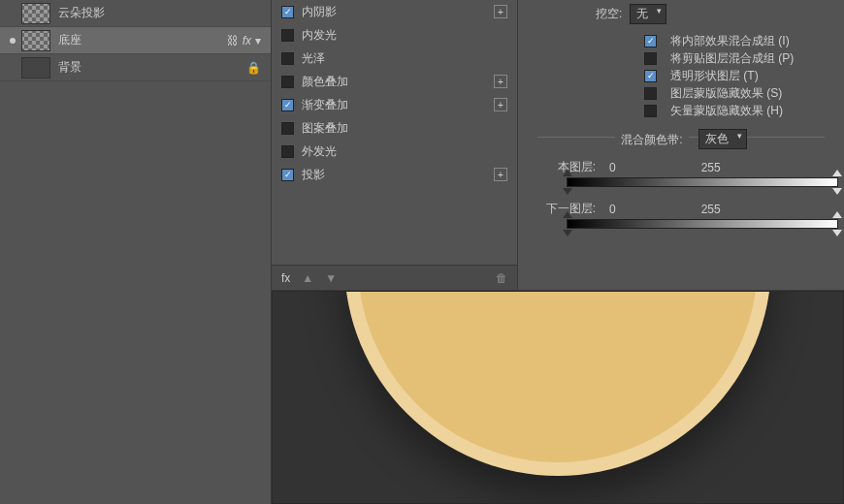 This screenshot has width=844, height=504. I want to click on adv-label: 图层蒙版隐藏效果 (S), so click(726, 93).